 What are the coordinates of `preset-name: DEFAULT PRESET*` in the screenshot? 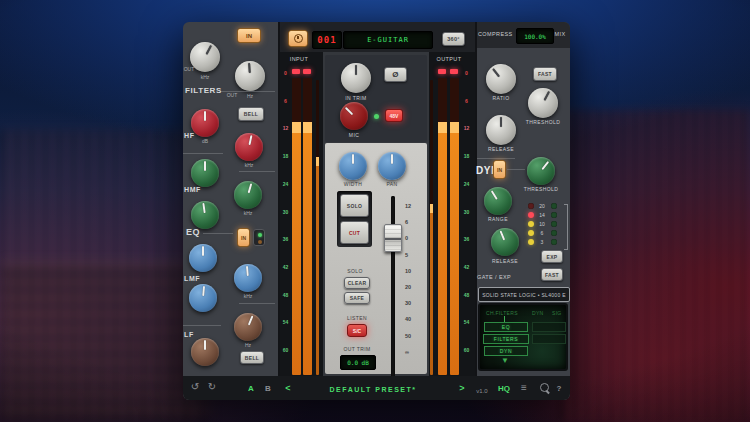 It's located at (373, 390).